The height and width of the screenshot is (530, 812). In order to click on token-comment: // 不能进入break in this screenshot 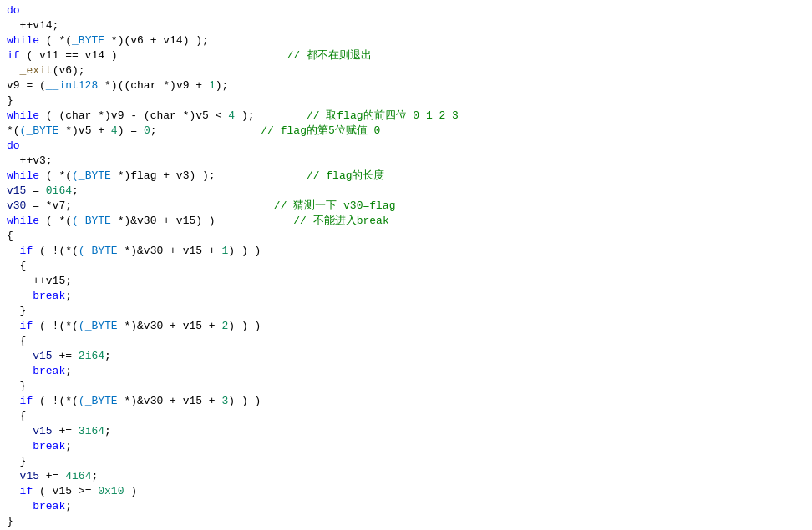, I will do `click(302, 221)`.